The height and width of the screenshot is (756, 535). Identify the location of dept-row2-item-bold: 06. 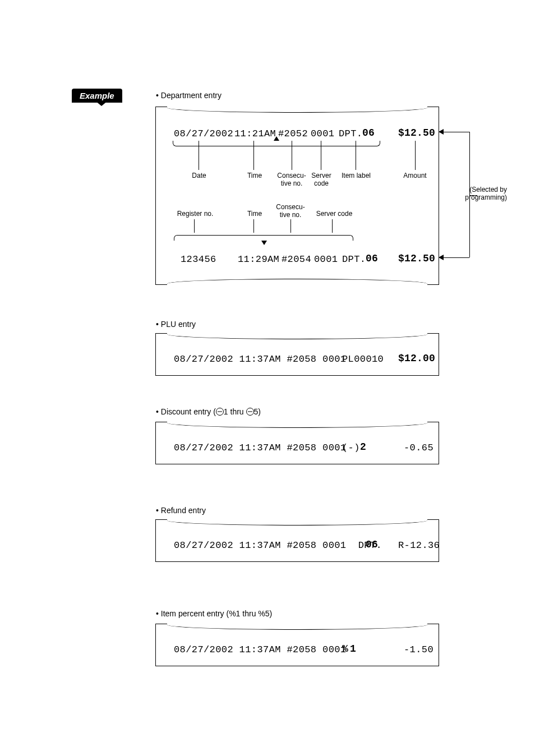
(372, 259).